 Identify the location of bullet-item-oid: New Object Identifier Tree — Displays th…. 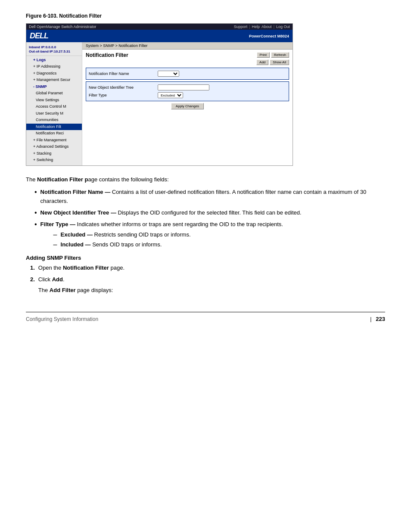
(210, 213).